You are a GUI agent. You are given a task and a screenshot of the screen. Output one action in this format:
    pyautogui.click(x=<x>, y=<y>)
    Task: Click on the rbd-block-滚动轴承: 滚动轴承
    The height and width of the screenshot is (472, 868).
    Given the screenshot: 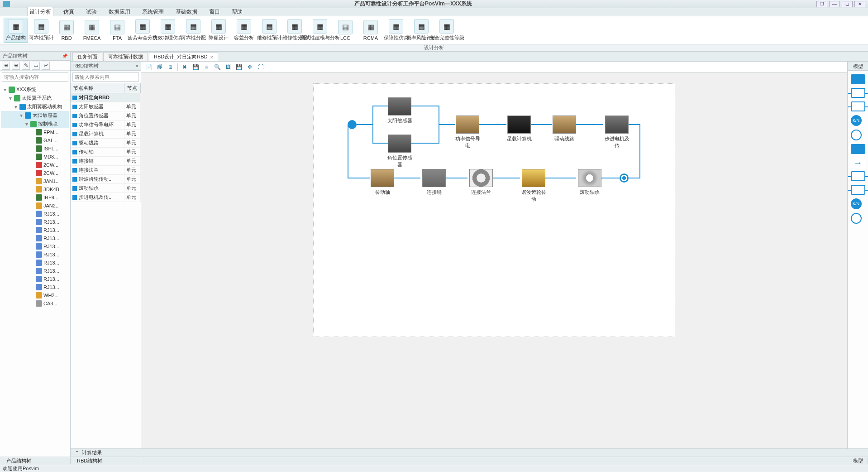 What is the action you would take?
    pyautogui.click(x=590, y=182)
    